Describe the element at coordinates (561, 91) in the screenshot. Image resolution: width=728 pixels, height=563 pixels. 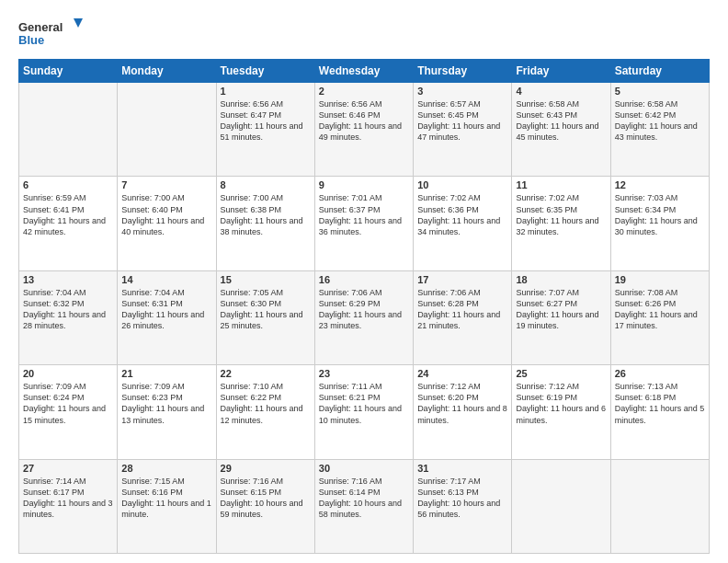
I see `day-number: 4` at that location.